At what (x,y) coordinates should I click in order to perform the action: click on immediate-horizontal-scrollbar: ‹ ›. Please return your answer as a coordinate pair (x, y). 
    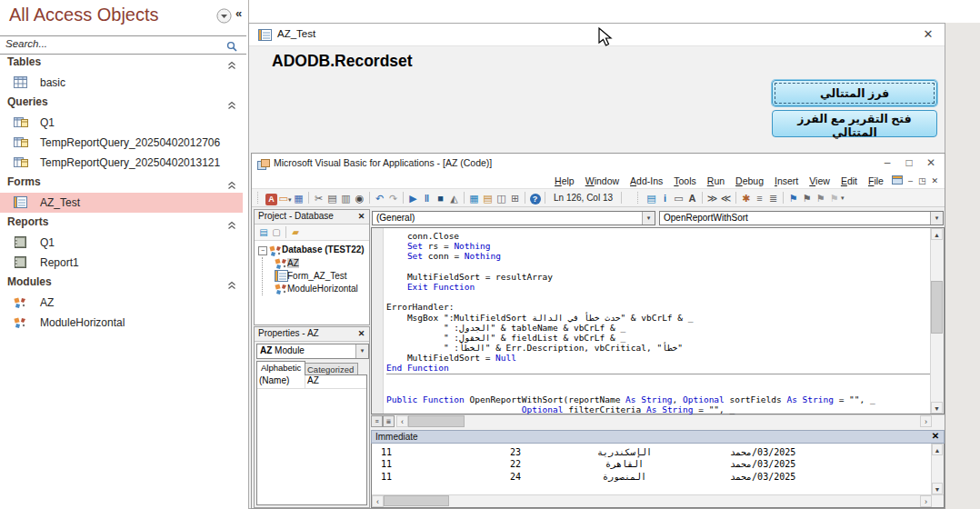
    Looking at the image, I should click on (658, 501).